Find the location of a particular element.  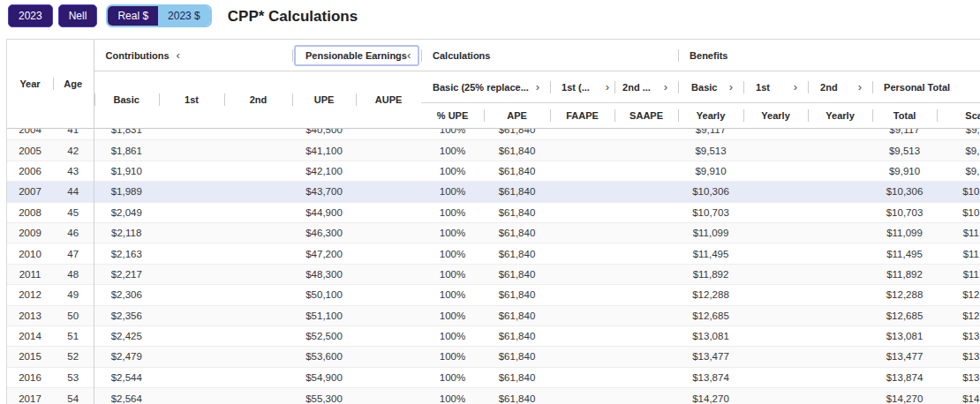

cell-basic: $2,356 is located at coordinates (126, 316).